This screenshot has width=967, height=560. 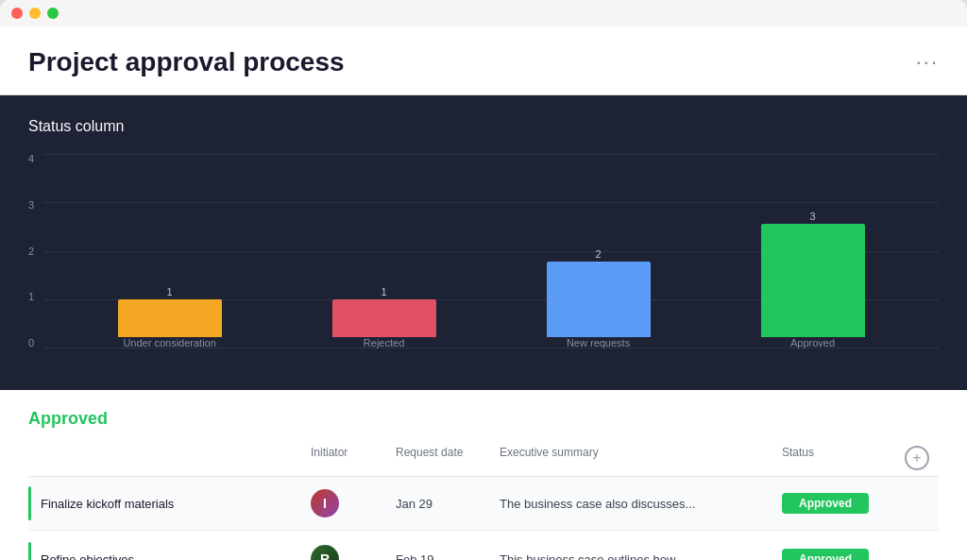 What do you see at coordinates (484, 13) in the screenshot?
I see `titlebar` at bounding box center [484, 13].